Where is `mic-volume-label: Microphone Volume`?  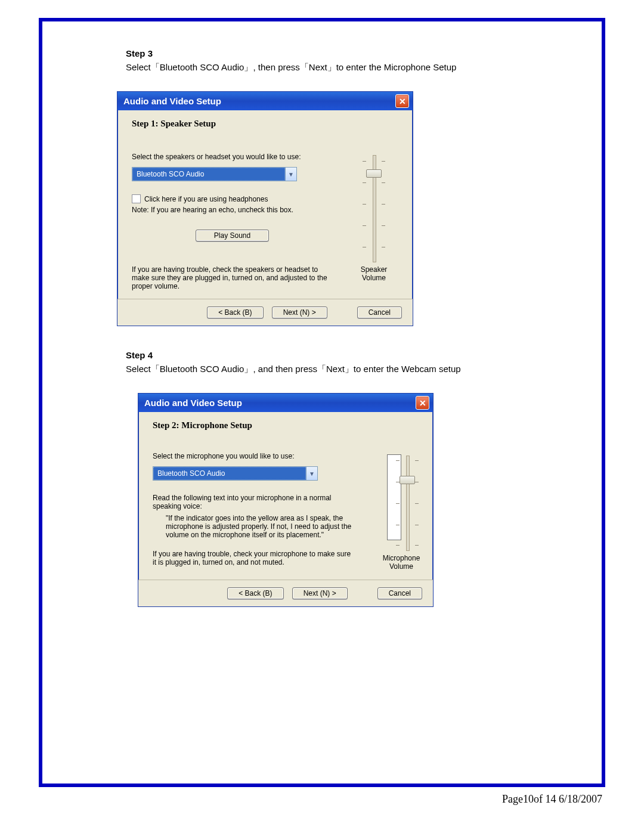
mic-volume-label: Microphone Volume is located at coordinates (402, 563).